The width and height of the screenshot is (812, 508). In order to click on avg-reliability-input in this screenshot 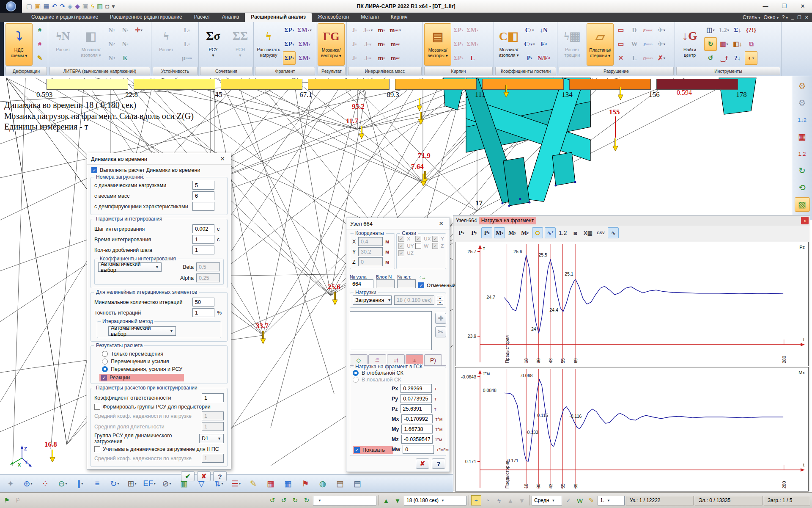, I will do `click(213, 416)`.